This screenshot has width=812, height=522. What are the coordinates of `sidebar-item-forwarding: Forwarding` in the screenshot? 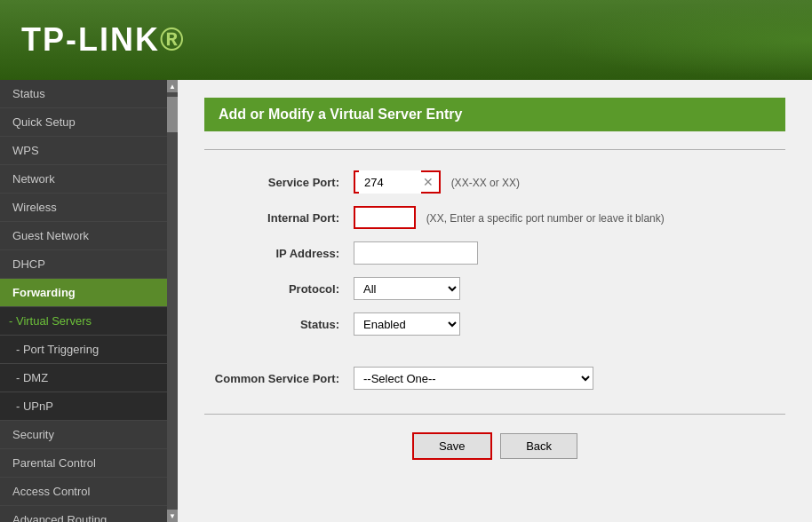 It's located at (84, 293).